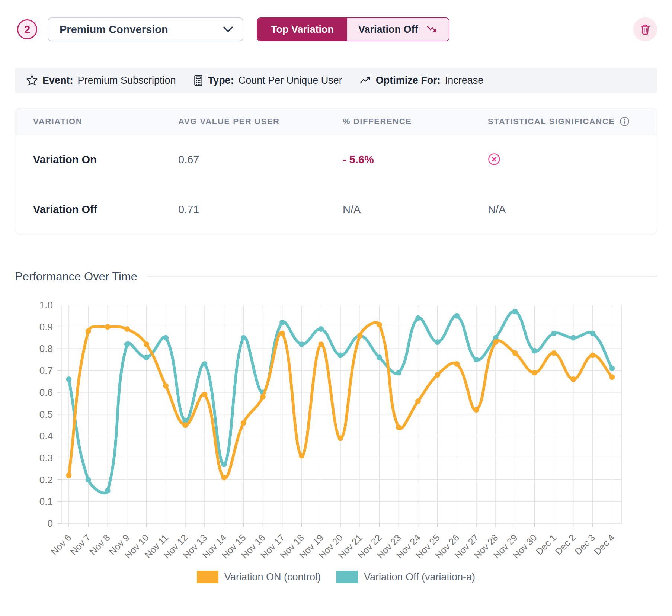  Describe the element at coordinates (114, 30) in the screenshot. I see `metric-dropdown-value: Premium Conversion` at that location.